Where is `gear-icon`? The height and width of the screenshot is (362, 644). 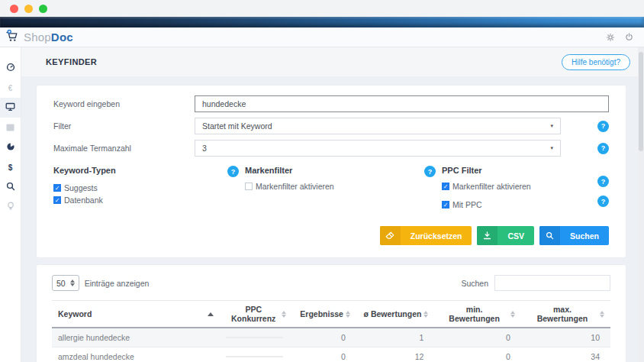
gear-icon is located at coordinates (610, 37).